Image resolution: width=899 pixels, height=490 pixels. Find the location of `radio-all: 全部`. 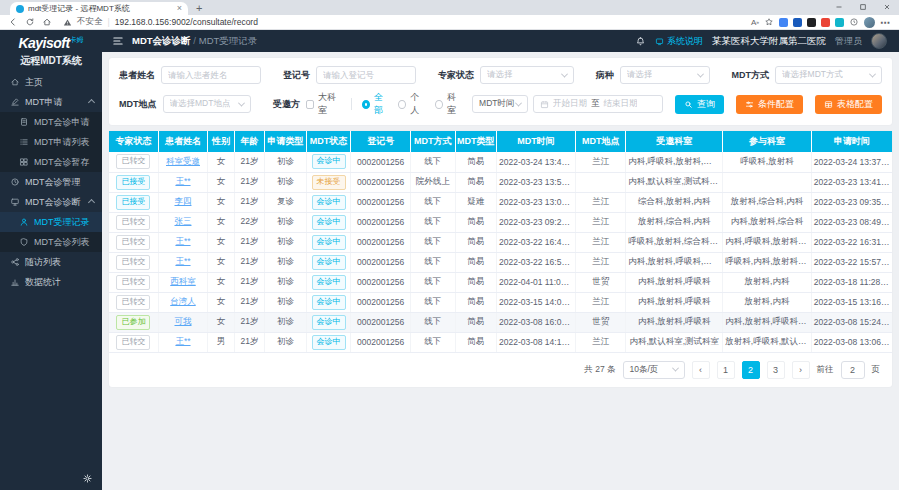

radio-all: 全部 is located at coordinates (376, 104).